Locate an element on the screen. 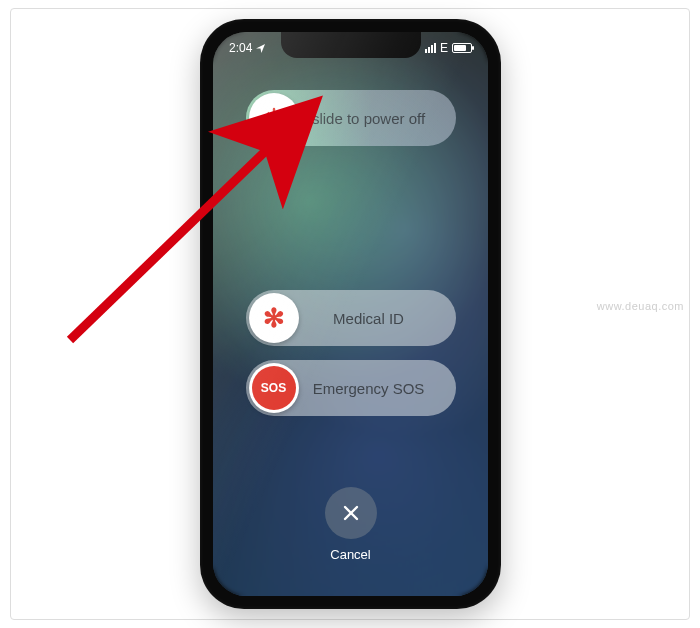 The width and height of the screenshot is (700, 628). location-icon is located at coordinates (260, 48).